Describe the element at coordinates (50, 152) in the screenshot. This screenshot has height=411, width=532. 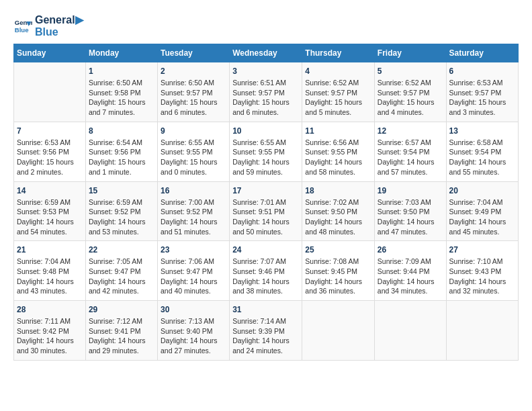
I see `calendar-cell: 7Sunrise: 6:53 AMSunset: 9:56 PMDaylight…` at that location.